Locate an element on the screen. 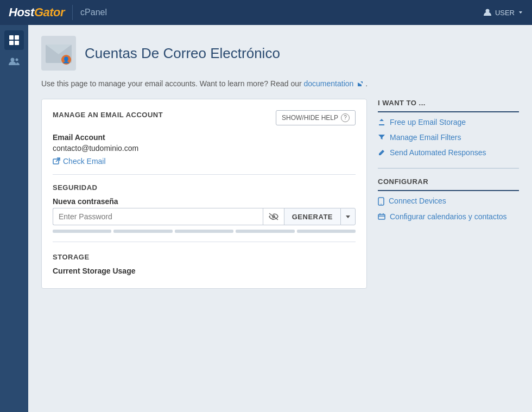 The height and width of the screenshot is (412, 532). send-automated-link: Send Automated Responses is located at coordinates (448, 153).